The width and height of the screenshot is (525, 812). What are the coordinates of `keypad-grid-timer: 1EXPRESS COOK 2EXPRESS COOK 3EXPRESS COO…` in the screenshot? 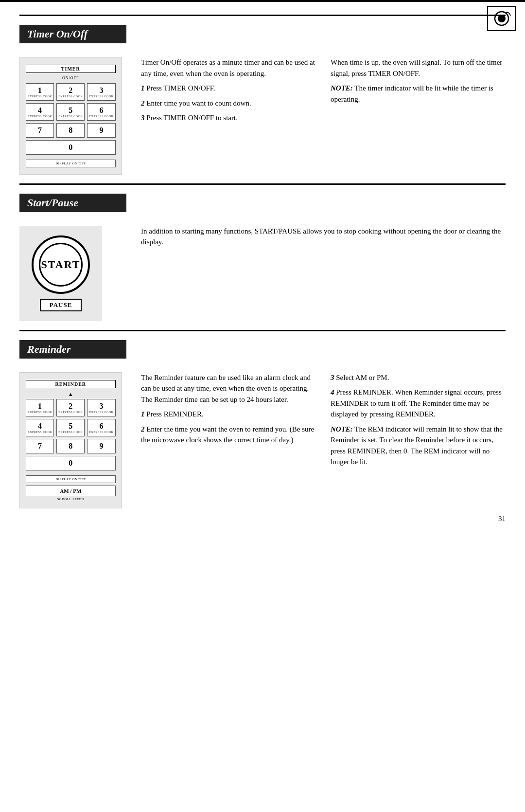 It's located at (71, 110).